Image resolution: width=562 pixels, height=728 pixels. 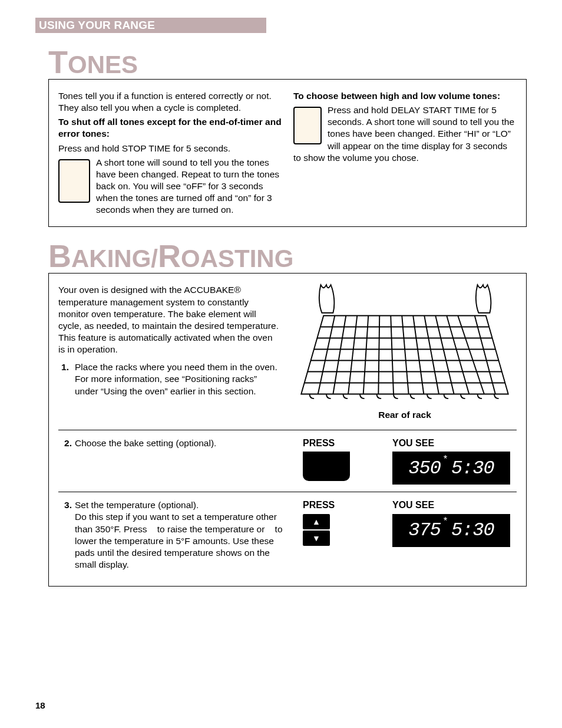 I want to click on heading-part: AKING, so click(x=111, y=258).